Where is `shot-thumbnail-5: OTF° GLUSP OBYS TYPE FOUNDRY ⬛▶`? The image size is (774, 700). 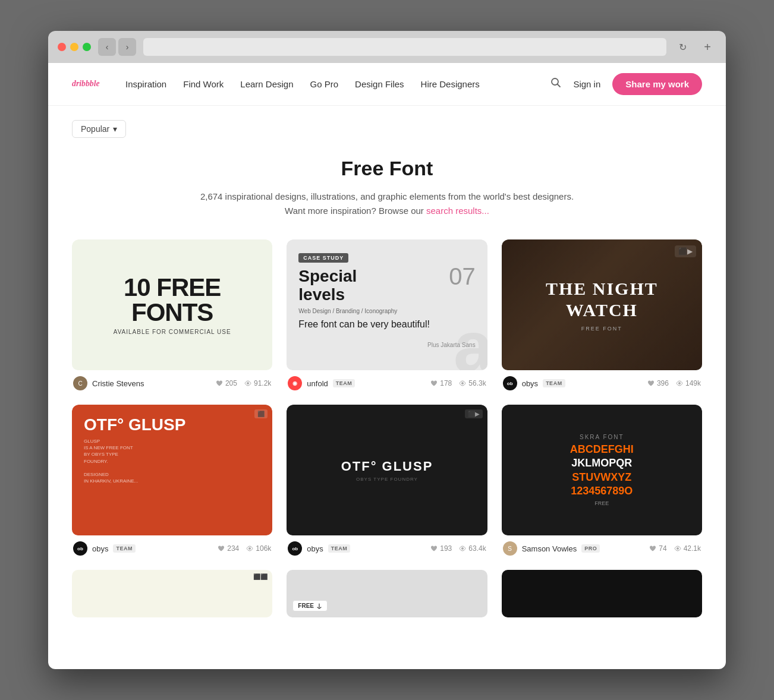 shot-thumbnail-5: OTF° GLUSP OBYS TYPE FOUNDRY ⬛▶ is located at coordinates (386, 470).